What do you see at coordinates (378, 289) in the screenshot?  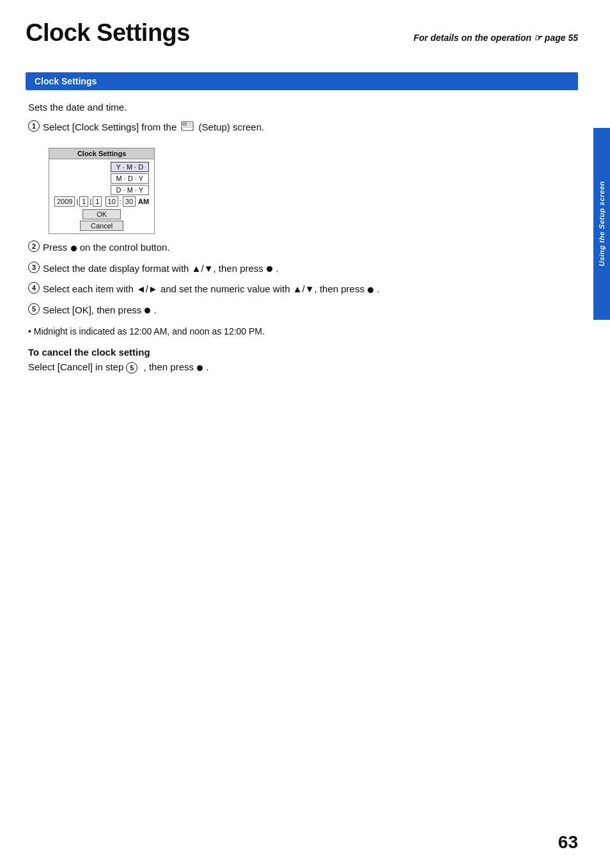 I see `step-4-period: .` at bounding box center [378, 289].